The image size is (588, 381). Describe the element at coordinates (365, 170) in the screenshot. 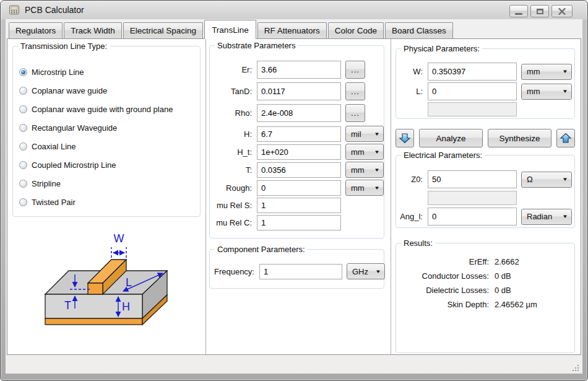

I see `t-unit-select: mm ▼` at that location.